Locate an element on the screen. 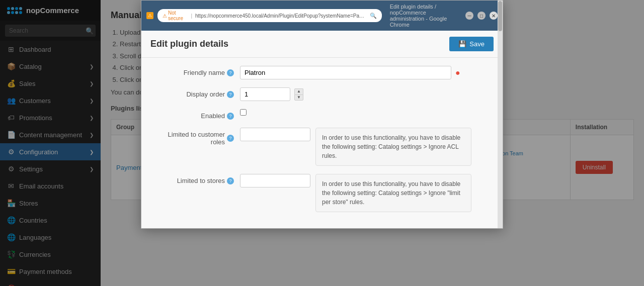 The height and width of the screenshot is (286, 644). limited-customer-roles-control: In order to use this functionality, you … is located at coordinates (356, 147).